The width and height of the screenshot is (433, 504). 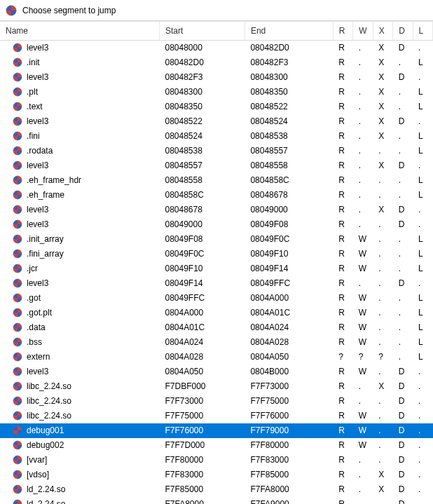 I want to click on segment-name: .got.plt, so click(x=39, y=313).